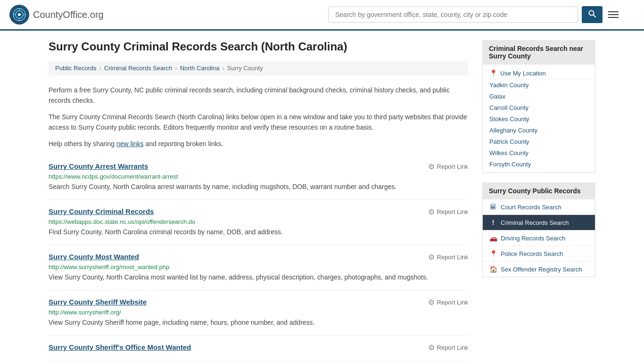 The height and width of the screenshot is (362, 644). Describe the element at coordinates (539, 52) in the screenshot. I see `nearby-title: Criminal Records Search near Surry Count…` at that location.